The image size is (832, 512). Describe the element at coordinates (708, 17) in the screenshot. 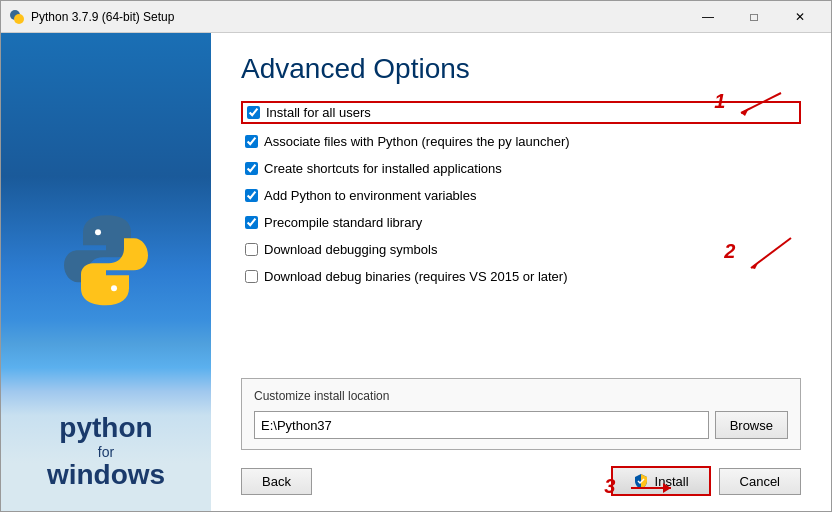

I see `minimize-button: —` at that location.